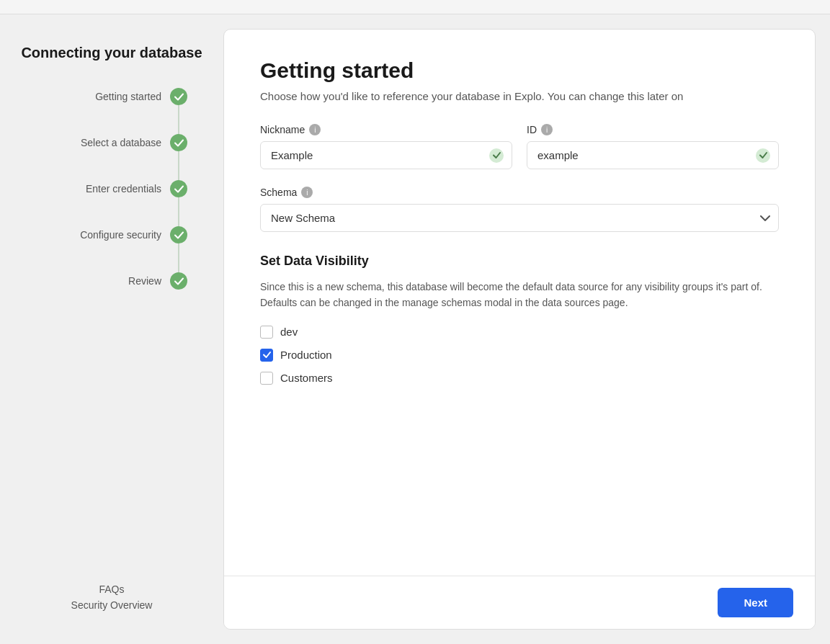 This screenshot has height=644, width=830. I want to click on card-footer: Next, so click(519, 602).